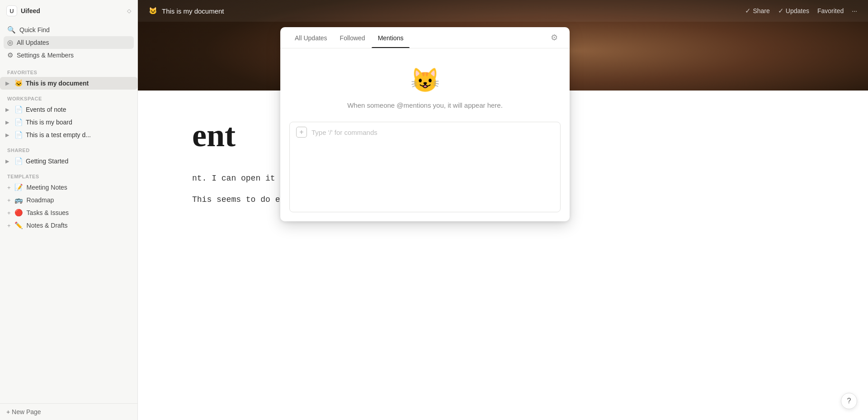 Image resolution: width=868 pixels, height=420 pixels. I want to click on workspace-name: Uifeed, so click(72, 11).